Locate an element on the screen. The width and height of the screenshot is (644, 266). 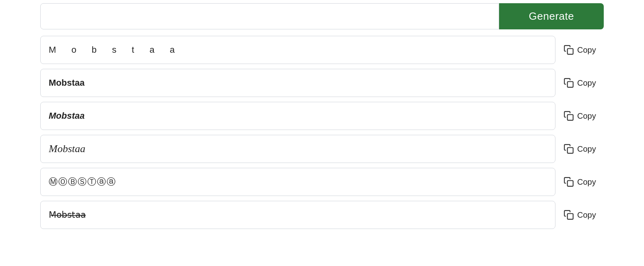
result-row-strikethrough: M̶o̶b̶s̶t̶a̶a̶ Copy is located at coordinates (322, 215).